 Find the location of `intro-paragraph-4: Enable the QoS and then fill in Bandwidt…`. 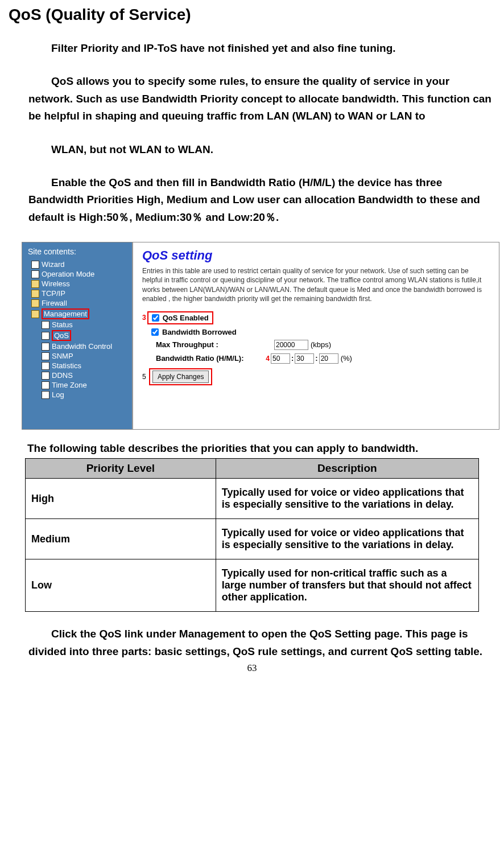

intro-paragraph-4: Enable the QoS and then fill in Bandwidt… is located at coordinates (252, 200).